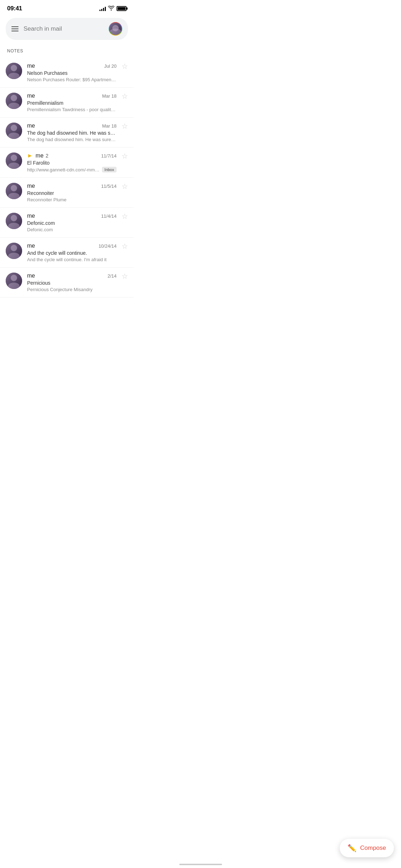  What do you see at coordinates (72, 192) in the screenshot?
I see `email-content: me 11/5/14 Reconnoiter Reconnoiter Plume` at bounding box center [72, 192].